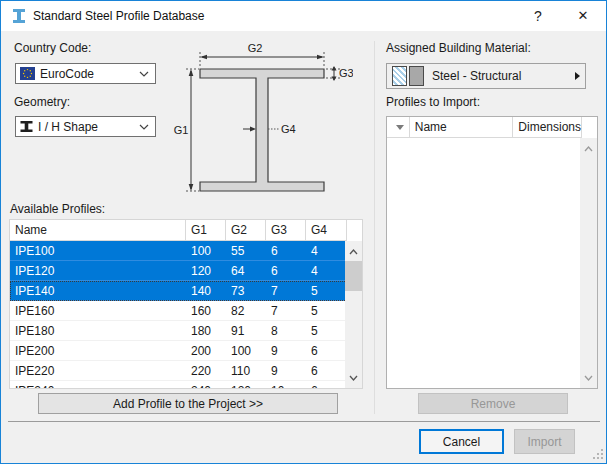  Describe the element at coordinates (206, 330) in the screenshot. I see `cell-g1: 180` at that location.